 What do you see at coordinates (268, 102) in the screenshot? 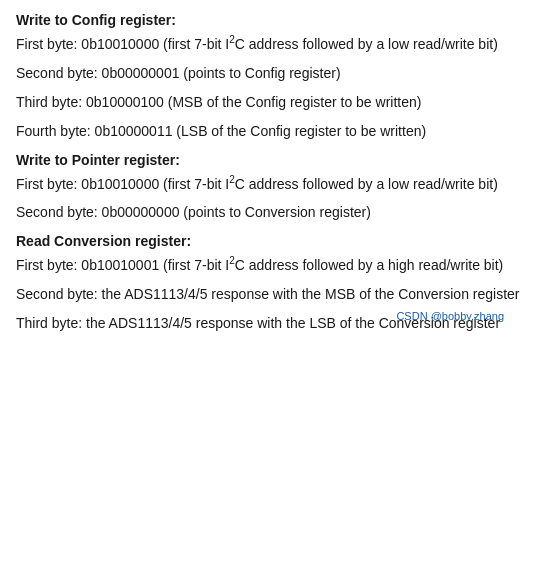
I see `paragraph-config-3: Third byte: 0b10000100 (MSB of the Confi…` at bounding box center [268, 102].